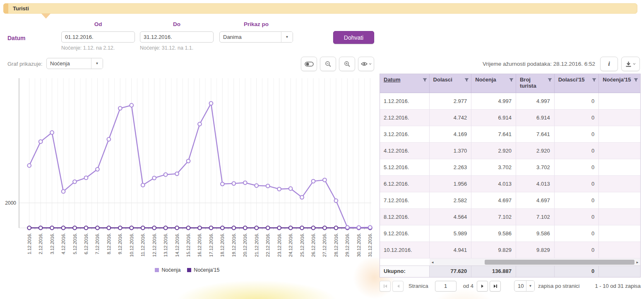 This screenshot has width=644, height=299. Describe the element at coordinates (74, 64) in the screenshot. I see `graf-prikazuje-select: Noćenja ▼` at that location.